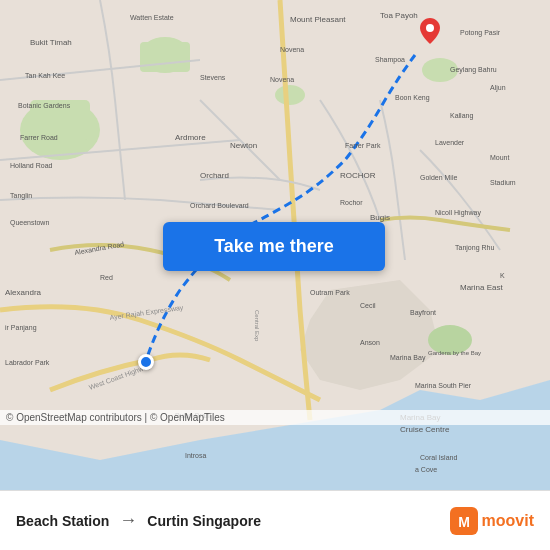 The image size is (550, 550). What do you see at coordinates (480, 33) in the screenshot?
I see `svg-text: Potong Pasir` at bounding box center [480, 33].